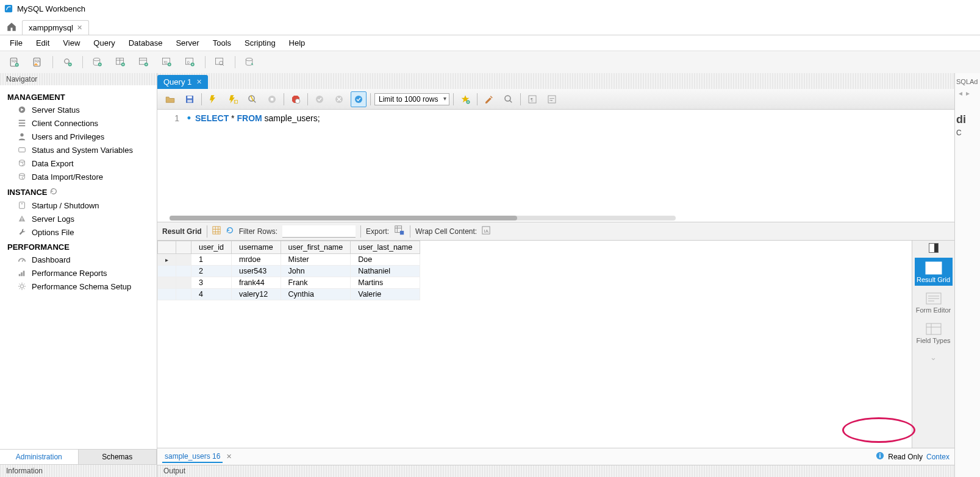  I want to click on context-help-link: Contex, so click(938, 457).